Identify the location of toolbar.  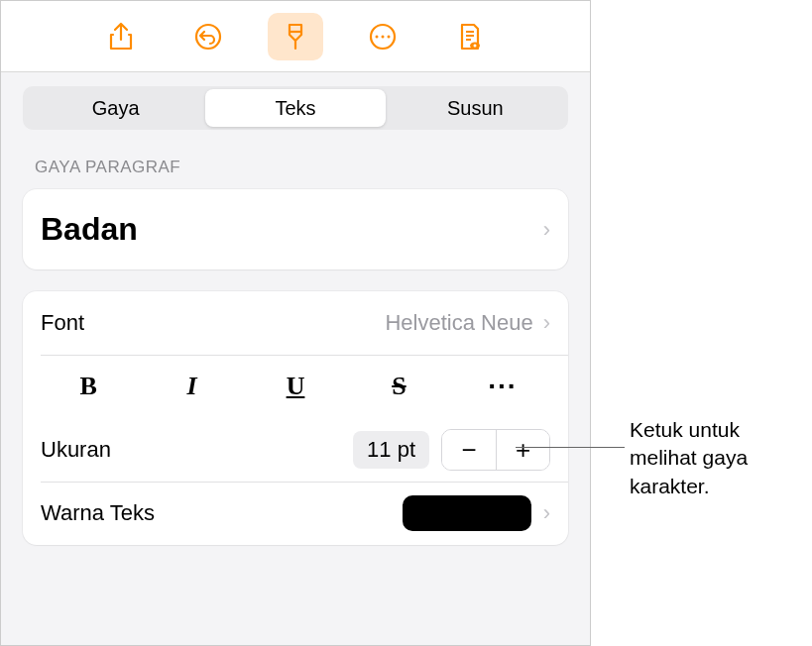
(295, 37).